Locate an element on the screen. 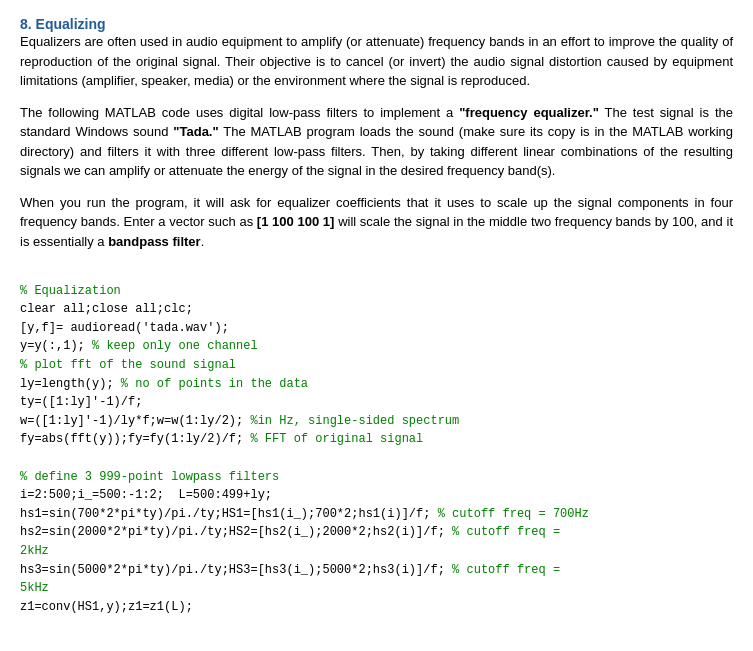  code-line-15: z1=conv(HS1,y);z1=z1(L); is located at coordinates (106, 607).